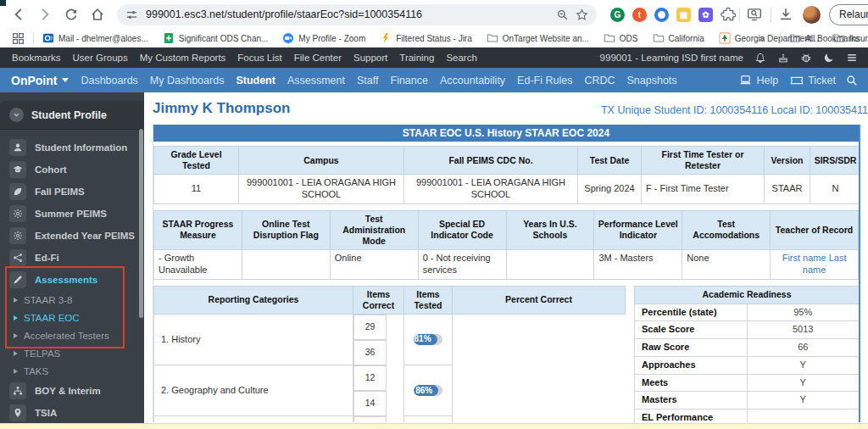  What do you see at coordinates (72, 258) in the screenshot?
I see `sidebar-item-ed-fi: Ed-Fi` at bounding box center [72, 258].